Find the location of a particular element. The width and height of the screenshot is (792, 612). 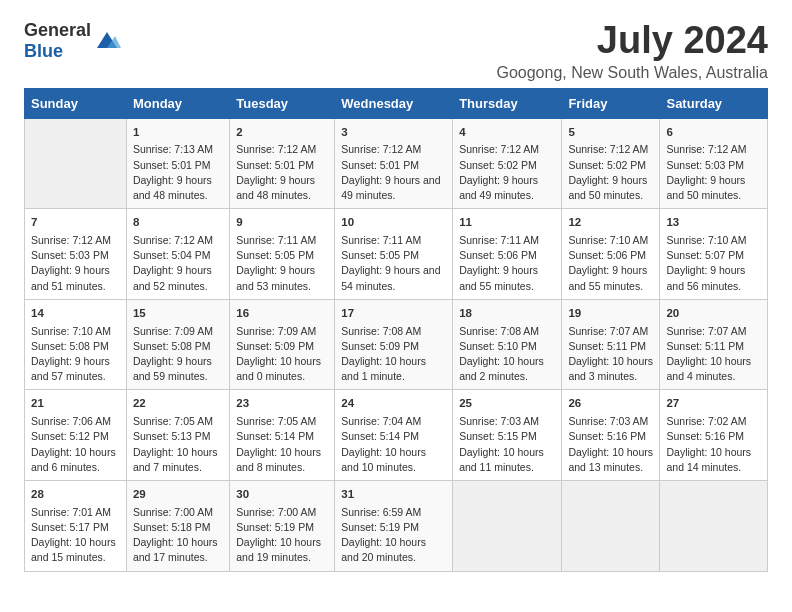

sunrise-text: Sunrise: 7:00 AM is located at coordinates (173, 512).